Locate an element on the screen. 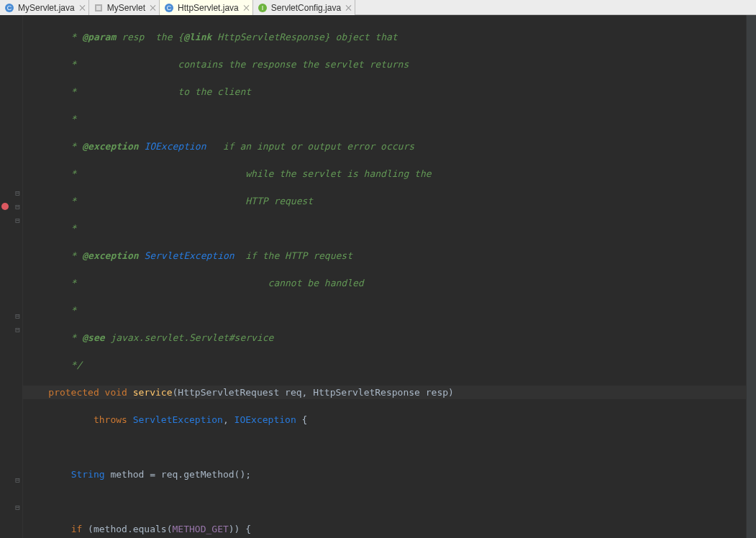  tab-servletconfig-java: I ServletConfig.java is located at coordinates (304, 7).